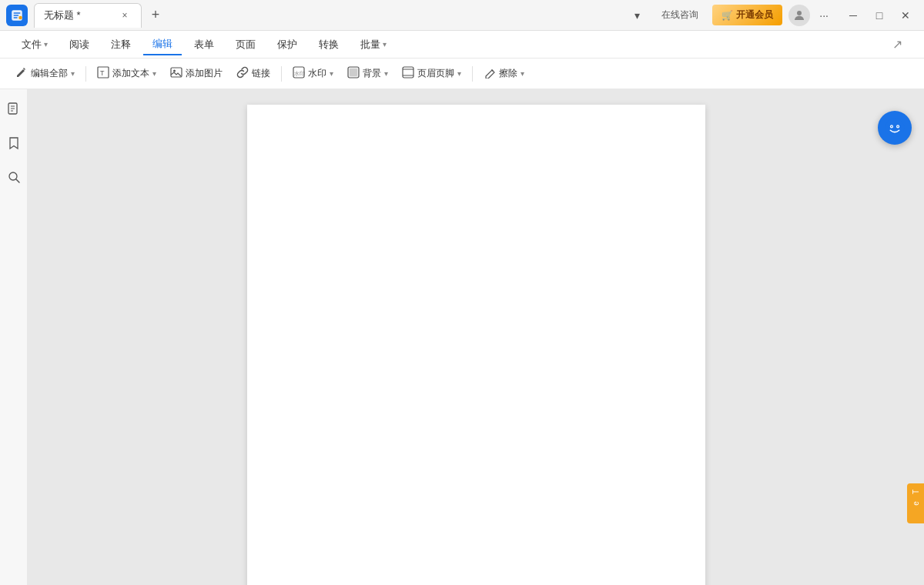  What do you see at coordinates (49, 74) in the screenshot?
I see `toolbar-edit-all-label: 编辑全部` at bounding box center [49, 74].